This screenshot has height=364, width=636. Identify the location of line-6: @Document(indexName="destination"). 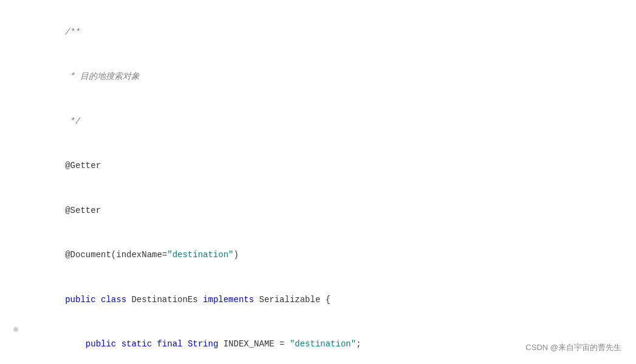
(317, 255).